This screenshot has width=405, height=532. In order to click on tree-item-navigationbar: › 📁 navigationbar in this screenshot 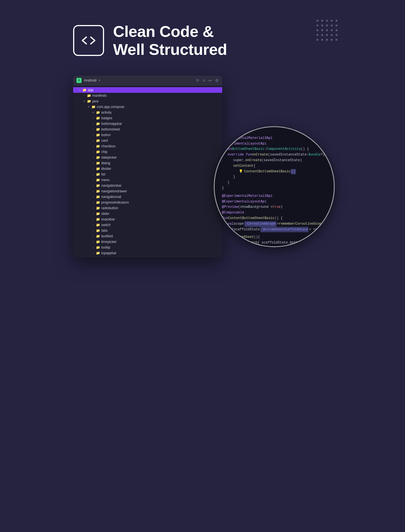, I will do `click(148, 186)`.